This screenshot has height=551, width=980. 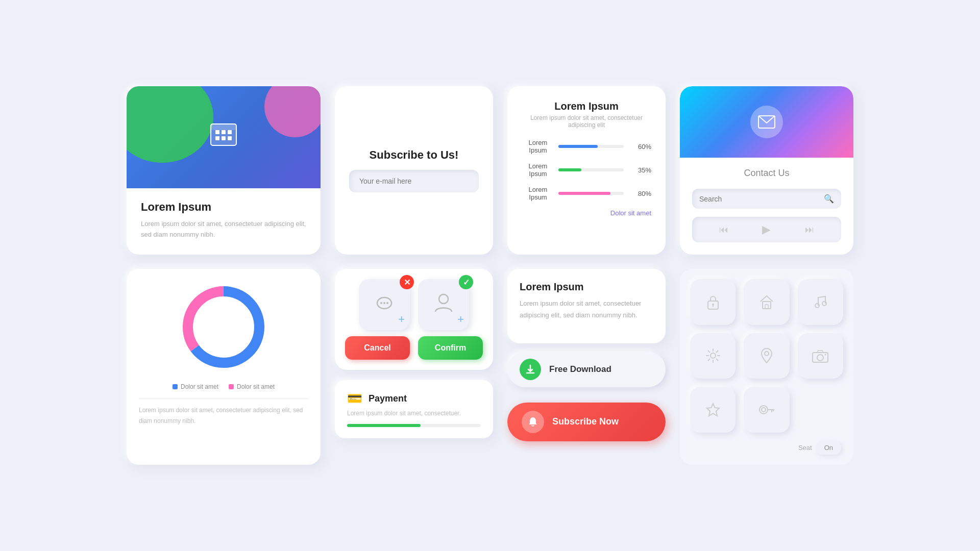 What do you see at coordinates (586, 146) in the screenshot?
I see `stat-row-1: Lorem Ipsum 60%` at bounding box center [586, 146].